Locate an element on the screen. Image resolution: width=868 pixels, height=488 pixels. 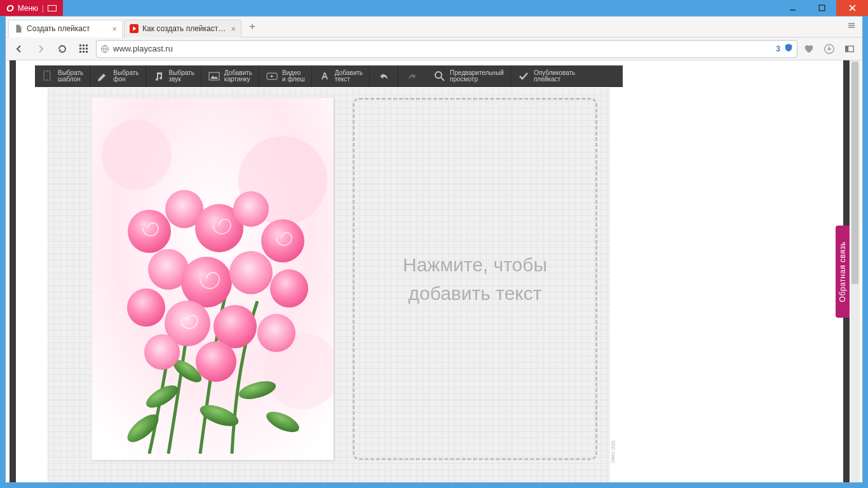
redo-icon is located at coordinates (412, 76).